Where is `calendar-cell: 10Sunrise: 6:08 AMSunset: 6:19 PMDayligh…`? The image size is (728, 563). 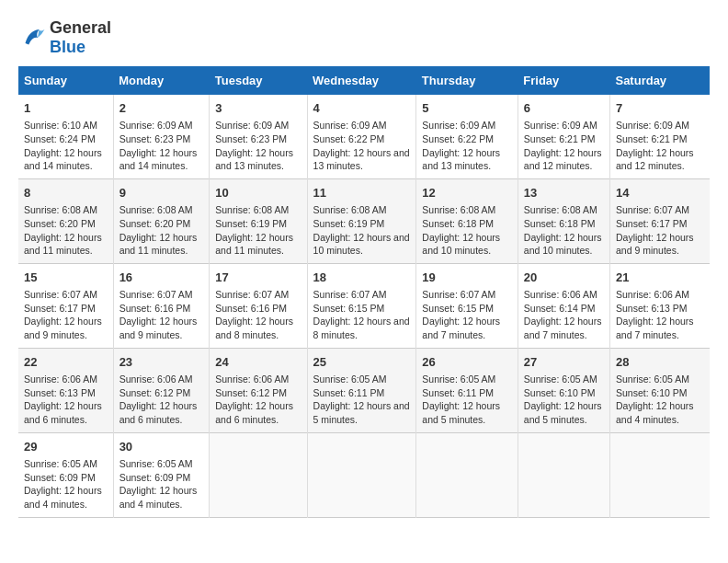
calendar-cell: 10Sunrise: 6:08 AMSunset: 6:19 PMDayligh… is located at coordinates (258, 221).